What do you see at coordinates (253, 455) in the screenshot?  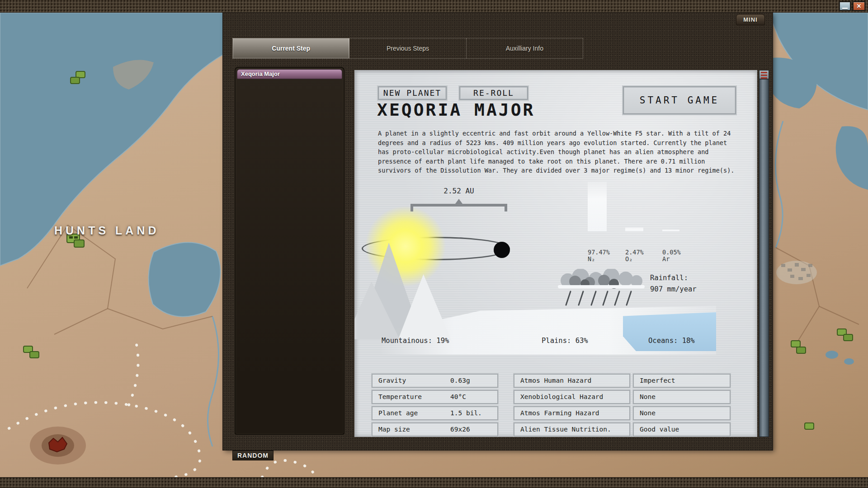 I see `random-button: RANDOM` at bounding box center [253, 455].